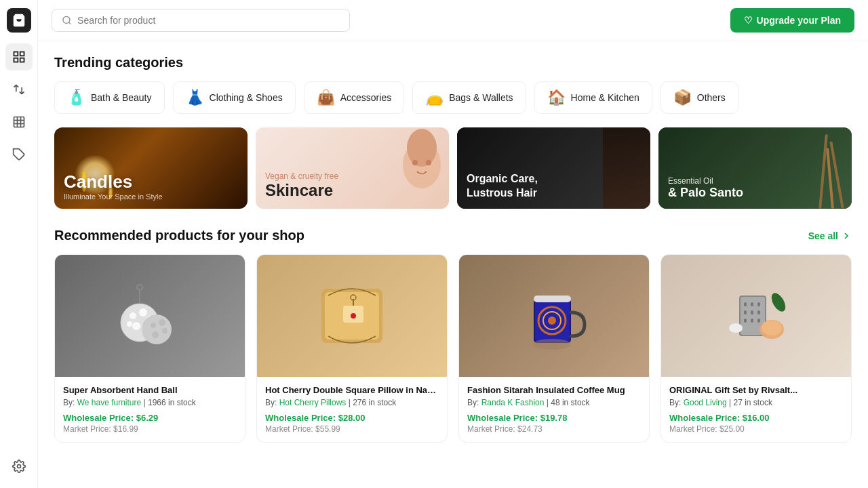 The width and height of the screenshot is (868, 488). What do you see at coordinates (19, 244) in the screenshot?
I see `sidebar` at bounding box center [19, 244].